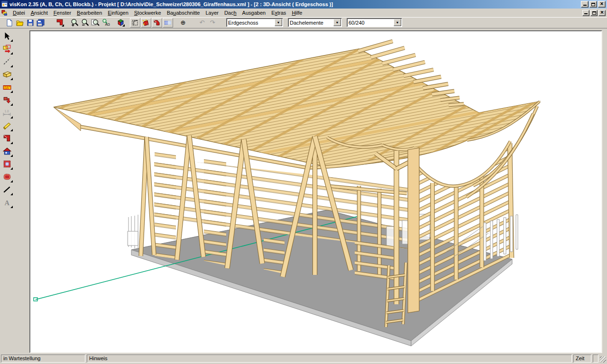 The height and width of the screenshot is (364, 607). I want to click on titlebar: visKon 2.35 (A, B, Ch, Ci, Blockb.) - Pr…, so click(304, 4).